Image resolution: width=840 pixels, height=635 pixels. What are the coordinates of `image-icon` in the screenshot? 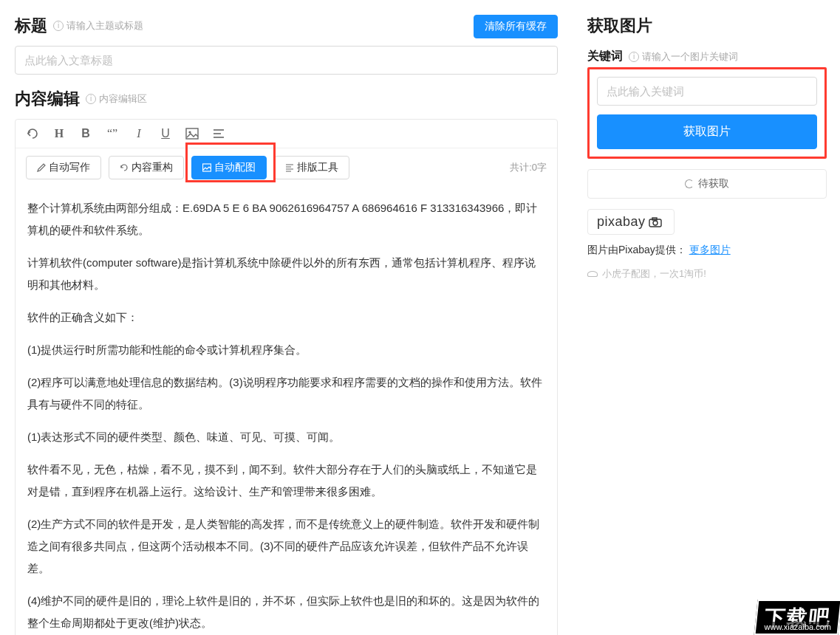 It's located at (192, 134).